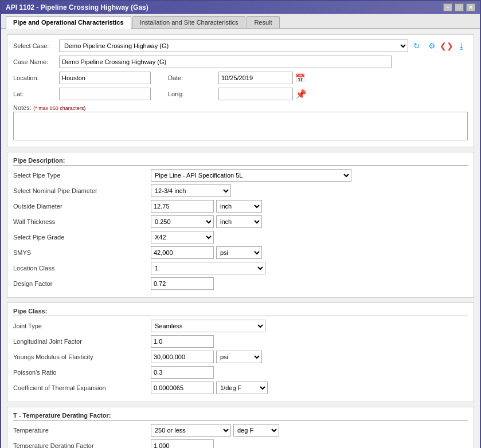 The image size is (481, 448). Describe the element at coordinates (459, 7) in the screenshot. I see `maximize-button: □` at that location.